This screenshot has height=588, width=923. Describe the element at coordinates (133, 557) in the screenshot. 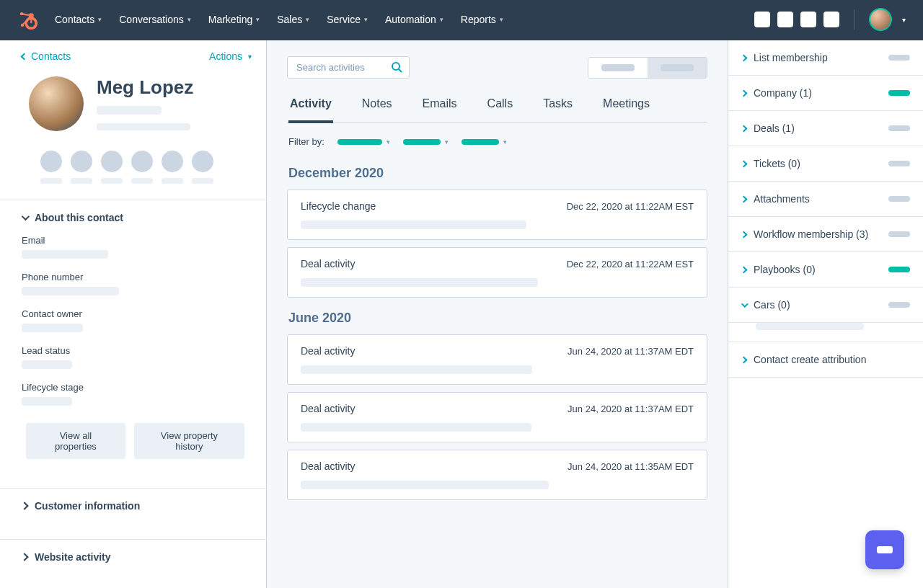

I see `website-activity-accordion: Website activity` at that location.